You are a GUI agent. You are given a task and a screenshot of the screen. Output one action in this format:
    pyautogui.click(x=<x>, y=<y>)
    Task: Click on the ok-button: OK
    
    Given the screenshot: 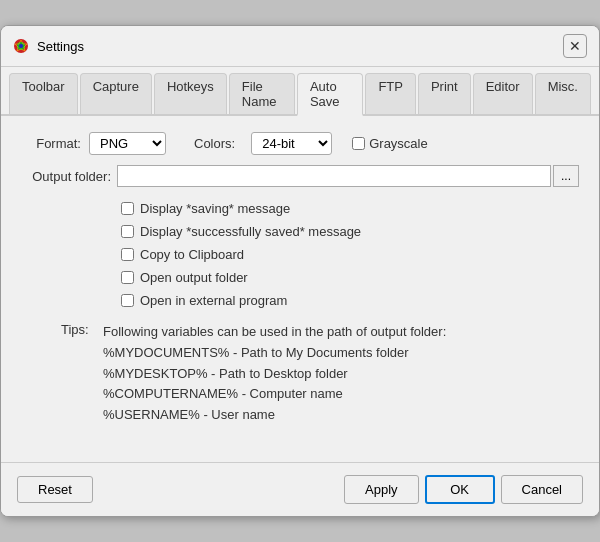 What is the action you would take?
    pyautogui.click(x=460, y=490)
    